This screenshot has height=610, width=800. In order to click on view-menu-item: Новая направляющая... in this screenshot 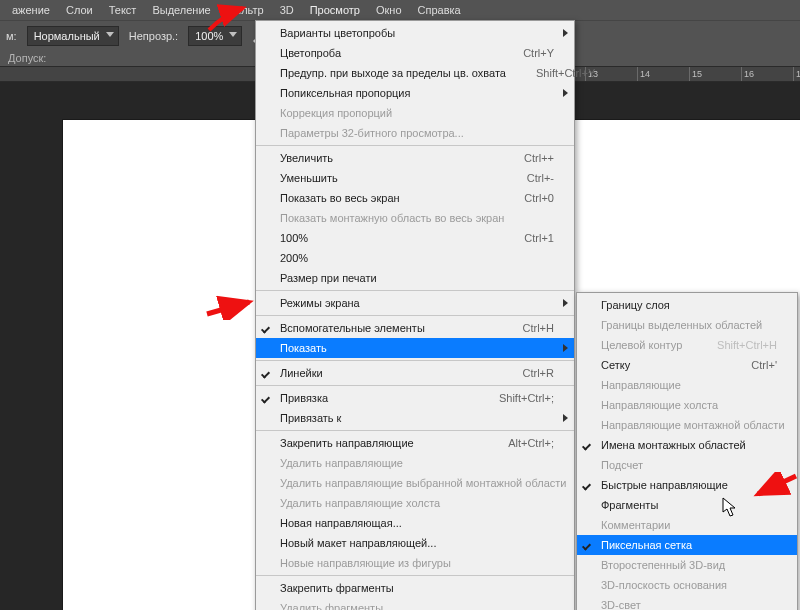, I will do `click(415, 523)`.